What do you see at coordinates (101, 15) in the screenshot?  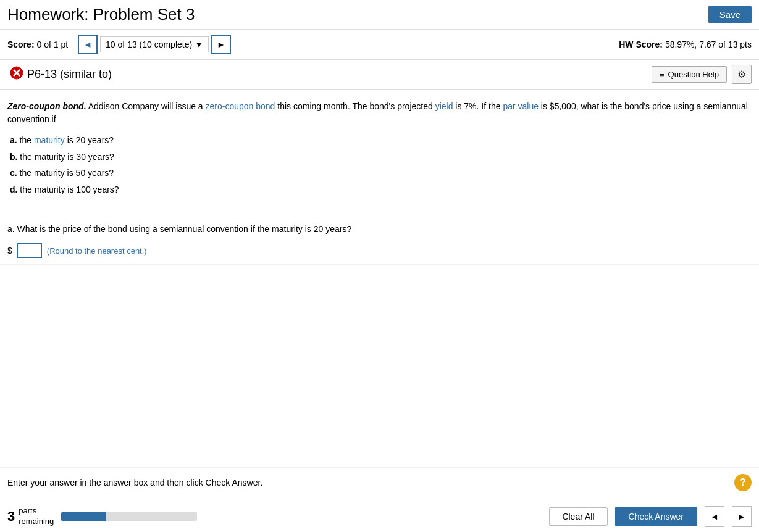 I see `page-title: Homework: Problem Set 3` at bounding box center [101, 15].